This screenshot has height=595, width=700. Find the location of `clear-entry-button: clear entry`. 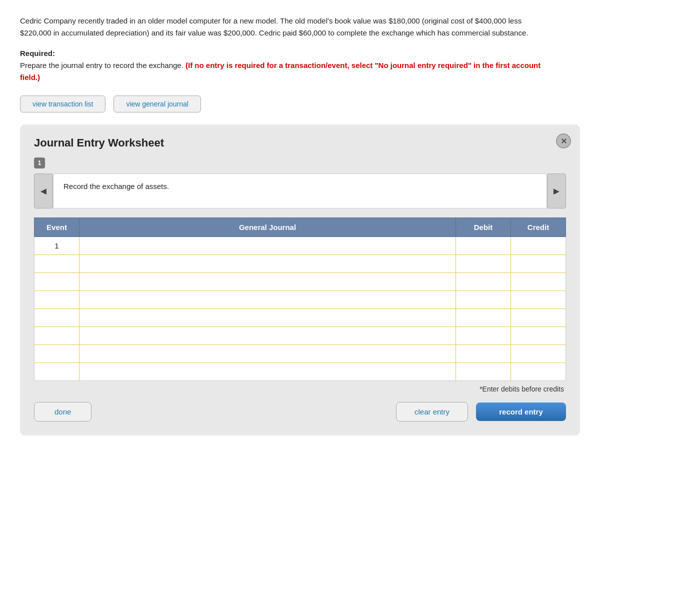

clear-entry-button: clear entry is located at coordinates (432, 412).